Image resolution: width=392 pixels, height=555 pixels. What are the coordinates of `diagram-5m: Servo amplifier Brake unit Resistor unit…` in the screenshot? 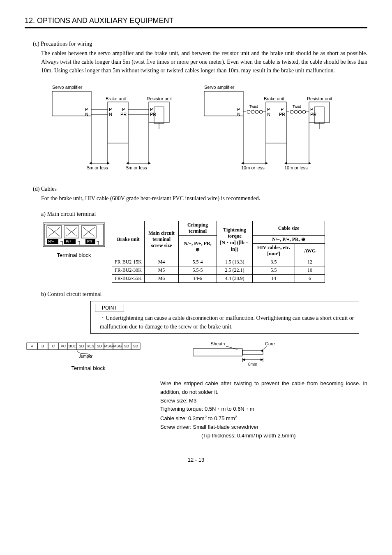 It's located at (116, 128).